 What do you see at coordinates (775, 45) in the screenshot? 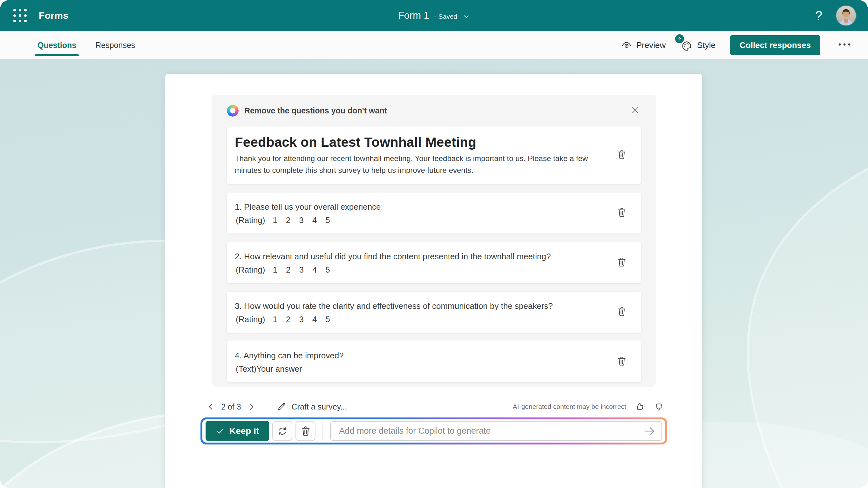
I see `collect-responses-button: Collect responses` at bounding box center [775, 45].